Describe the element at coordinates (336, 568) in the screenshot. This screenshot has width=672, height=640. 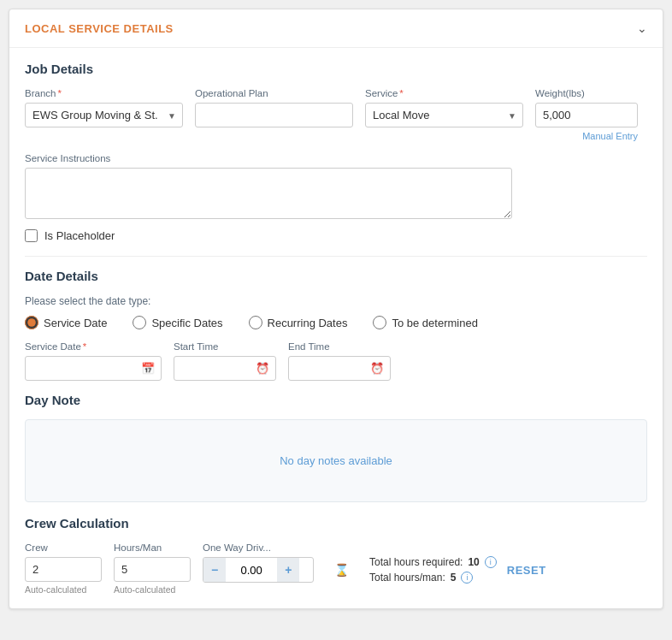
I see `crew-row: Crew Auto-calculated Hours/Man Auto-calc…` at that location.